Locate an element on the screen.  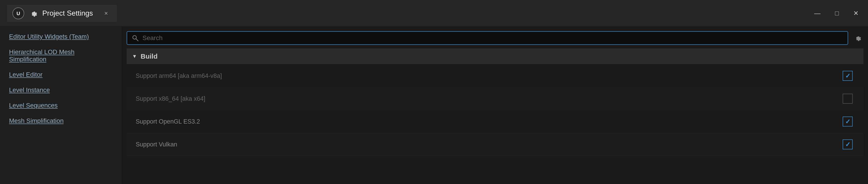
row-control-opengl: ✓ is located at coordinates (848, 121).